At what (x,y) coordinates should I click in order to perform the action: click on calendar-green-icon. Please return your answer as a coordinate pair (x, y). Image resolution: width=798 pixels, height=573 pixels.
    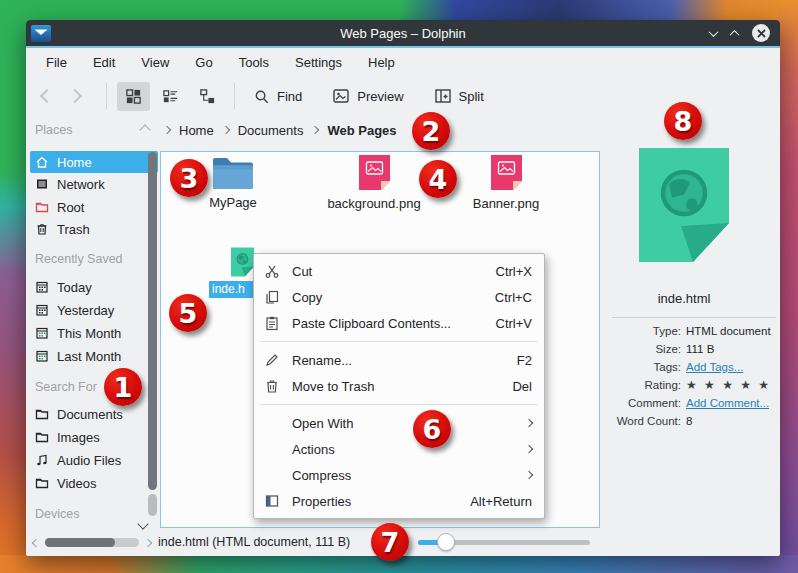
    Looking at the image, I should click on (42, 333).